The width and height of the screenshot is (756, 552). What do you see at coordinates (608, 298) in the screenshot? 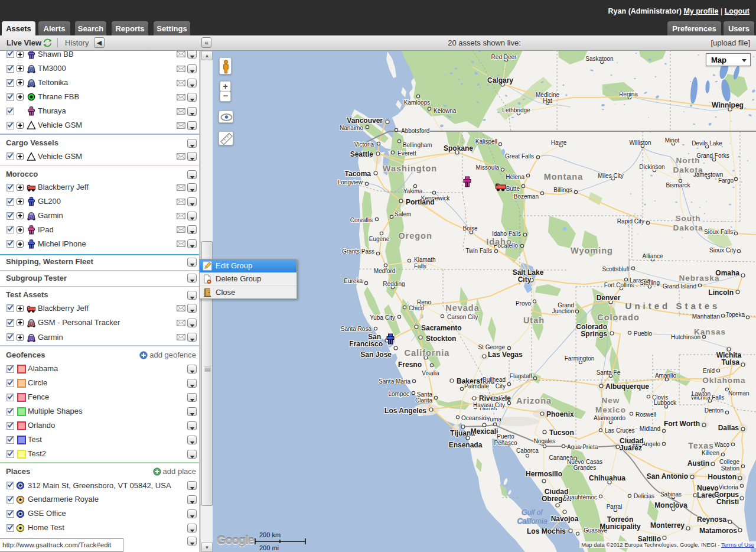
I see `svg-text: Denver` at bounding box center [608, 298].